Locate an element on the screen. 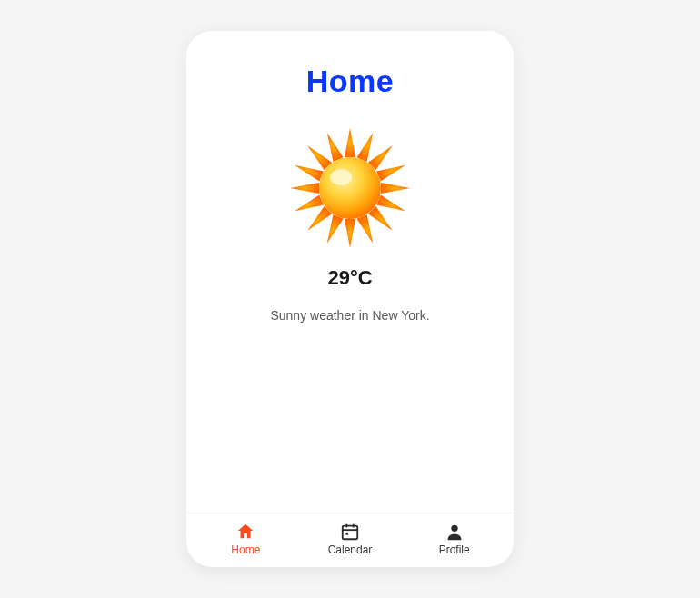 The width and height of the screenshot is (700, 598). tab-home: Home is located at coordinates (245, 539).